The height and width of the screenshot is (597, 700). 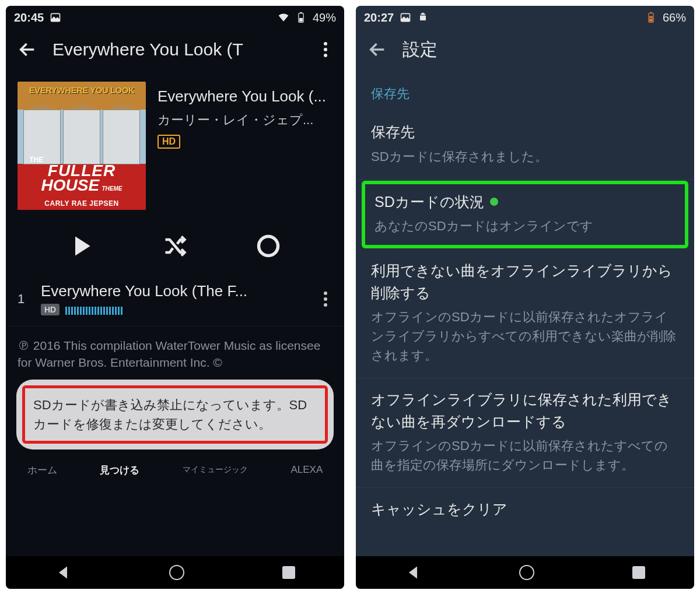 What do you see at coordinates (525, 202) in the screenshot?
I see `setting-title: SDカードの状況` at bounding box center [525, 202].